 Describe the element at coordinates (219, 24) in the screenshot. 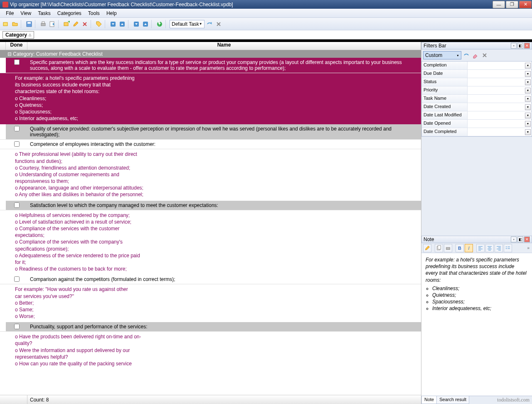

I see `clear-button` at that location.